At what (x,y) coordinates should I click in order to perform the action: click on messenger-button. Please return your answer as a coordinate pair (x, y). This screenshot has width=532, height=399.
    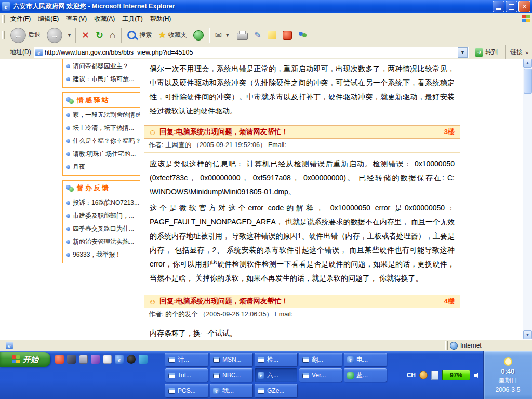
    Looking at the image, I should click on (303, 35).